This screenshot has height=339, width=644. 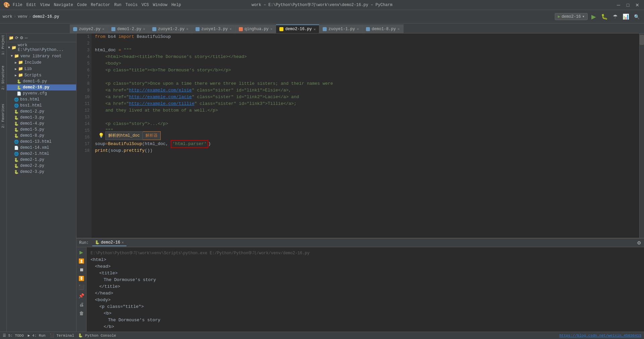 What do you see at coordinates (46, 17) in the screenshot?
I see `breadcrumb-file: demo2-16.py` at bounding box center [46, 17].